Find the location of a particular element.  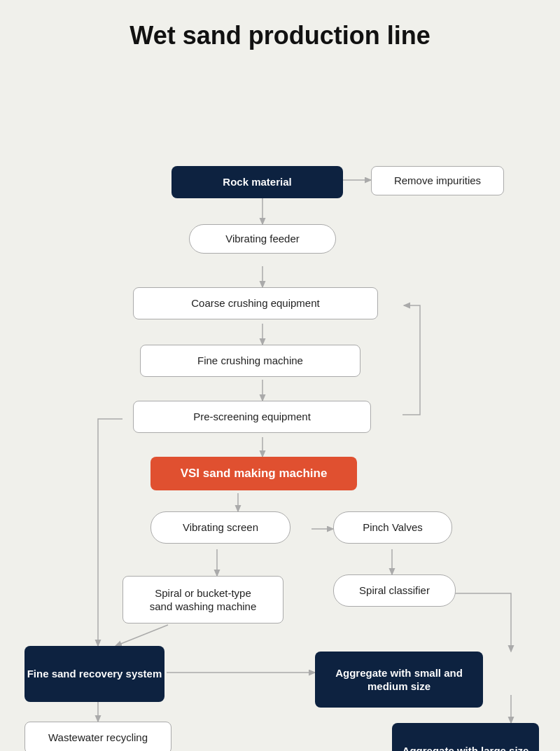

rock-material-node: Rock material is located at coordinates (258, 182).